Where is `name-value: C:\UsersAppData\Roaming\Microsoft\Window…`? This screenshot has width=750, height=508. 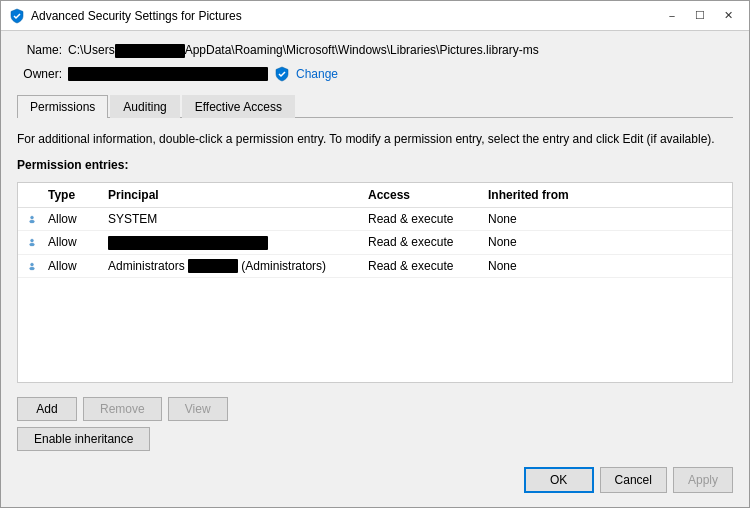
name-value: C:\UsersAppData\Roaming\Microsoft\Window… is located at coordinates (304, 50).